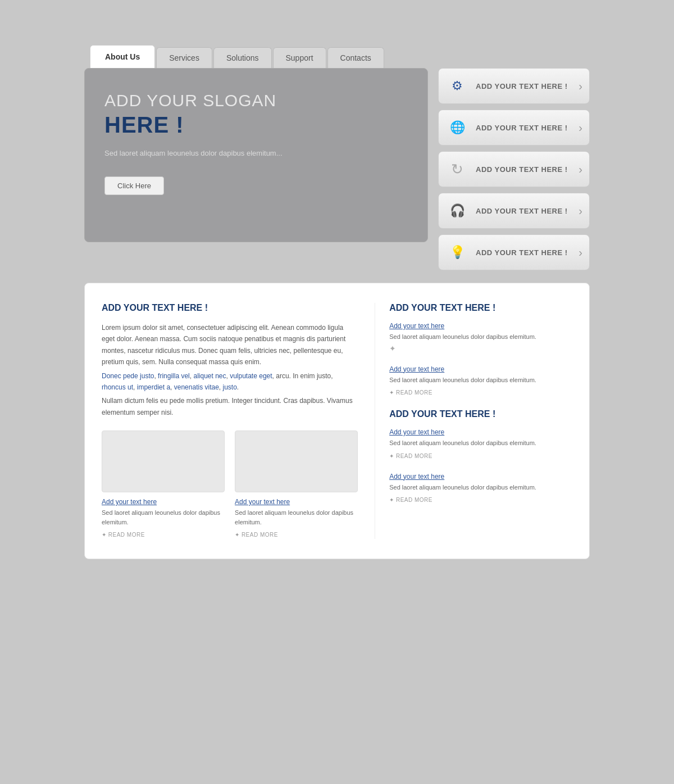 Image resolution: width=674 pixels, height=784 pixels. Describe the element at coordinates (581, 170) in the screenshot. I see `chevron-right-icon-2: ›` at that location.